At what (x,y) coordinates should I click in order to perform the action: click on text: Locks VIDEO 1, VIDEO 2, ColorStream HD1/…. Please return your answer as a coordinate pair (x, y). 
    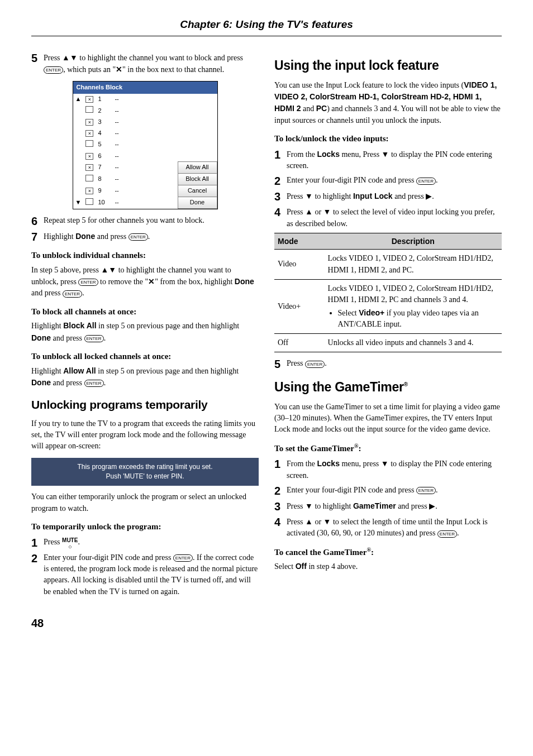
    Looking at the image, I should click on (411, 294).